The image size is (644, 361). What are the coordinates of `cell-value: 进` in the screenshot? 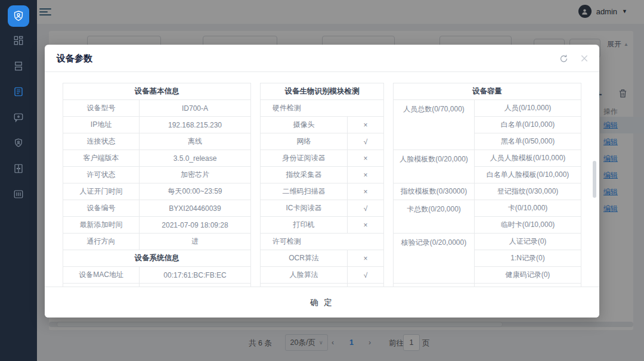 It's located at (196, 242).